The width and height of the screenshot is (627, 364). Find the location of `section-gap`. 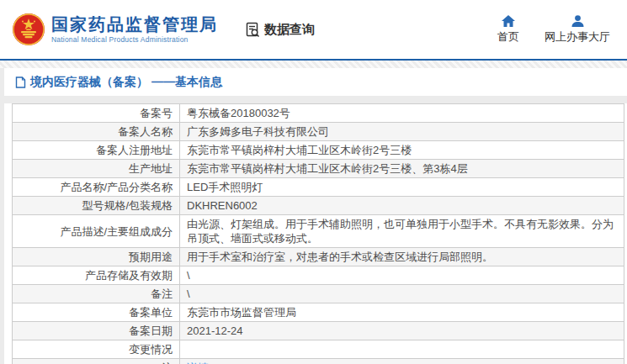

section-gap is located at coordinates (316, 99).